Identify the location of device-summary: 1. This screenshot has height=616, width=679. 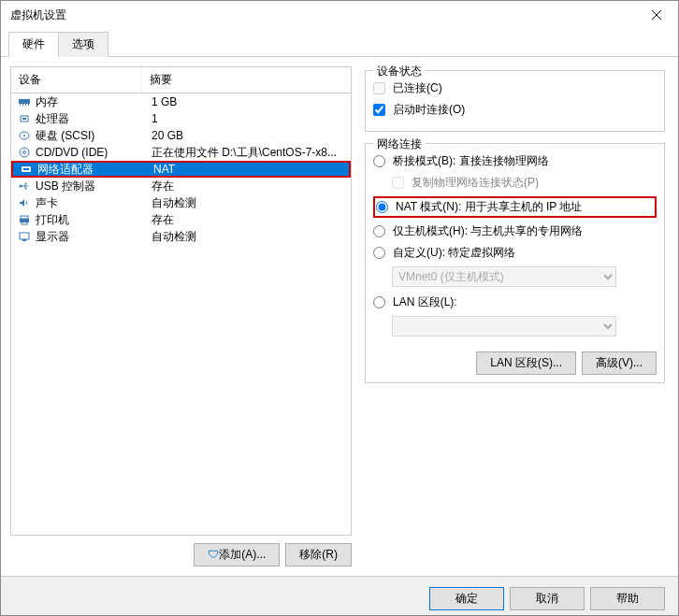
(249, 119).